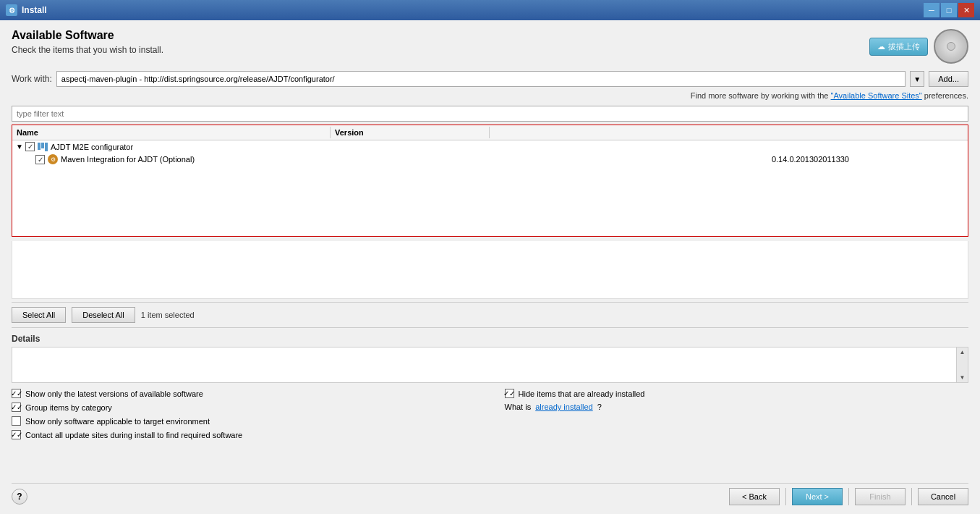  I want to click on page-subtitle: Check the items that you wish to install…, so click(88, 50).